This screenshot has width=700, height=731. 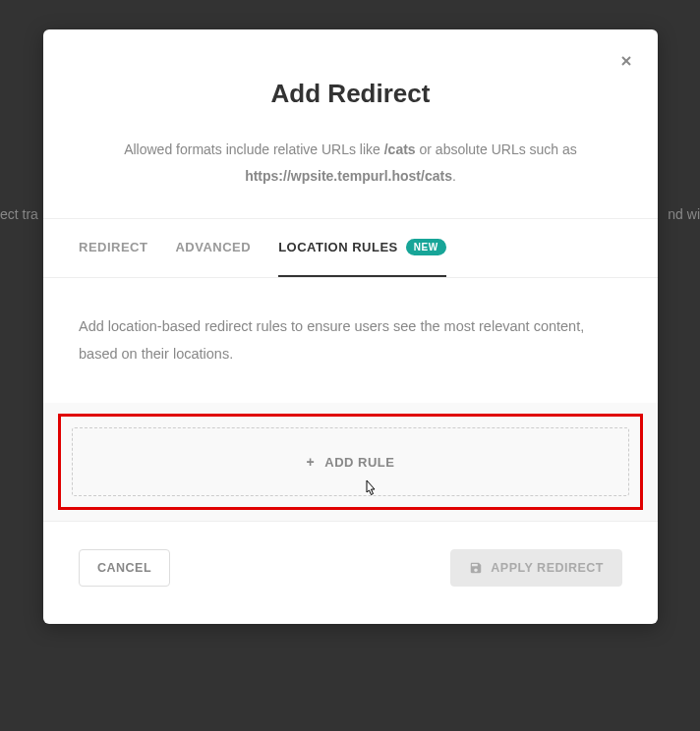 I want to click on subtitle-suffix: ., so click(x=454, y=176).